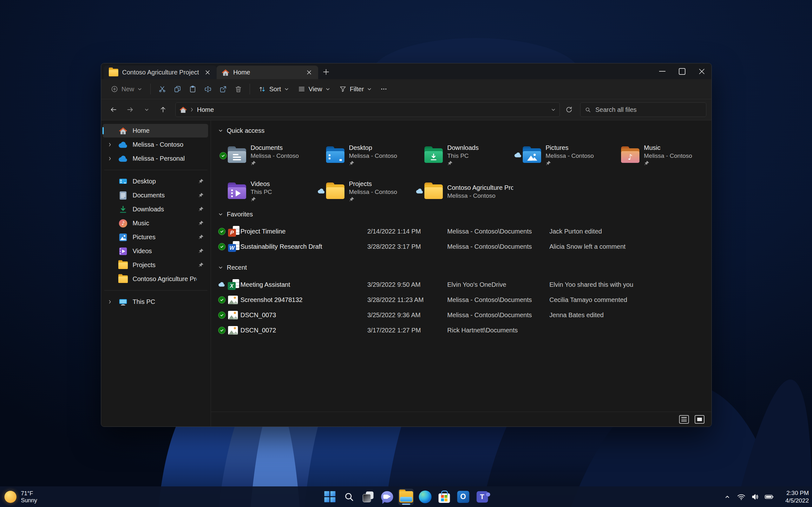 The image size is (812, 507). Describe the element at coordinates (462, 214) in the screenshot. I see `section-favorites-header: Favorites` at that location.